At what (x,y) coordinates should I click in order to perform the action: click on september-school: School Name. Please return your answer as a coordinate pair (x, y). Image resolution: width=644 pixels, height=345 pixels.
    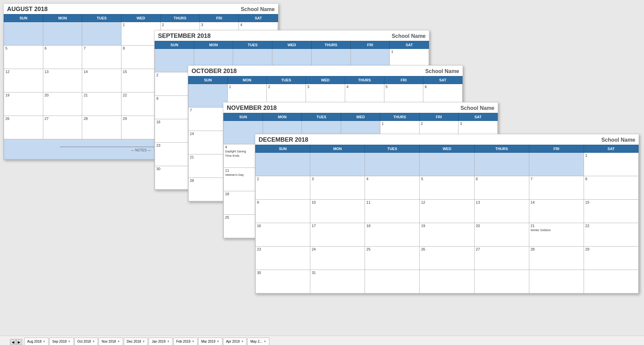
    Looking at the image, I should click on (409, 36).